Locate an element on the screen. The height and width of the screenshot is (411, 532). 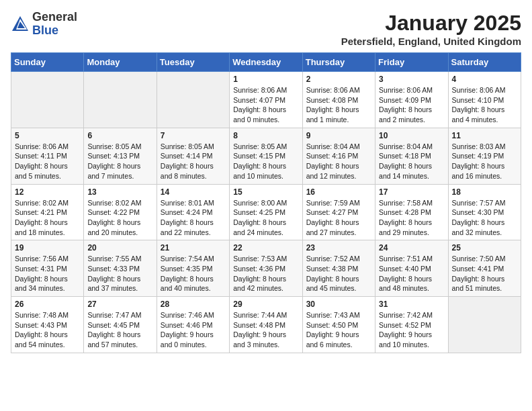
day-number: 9 is located at coordinates (339, 136).